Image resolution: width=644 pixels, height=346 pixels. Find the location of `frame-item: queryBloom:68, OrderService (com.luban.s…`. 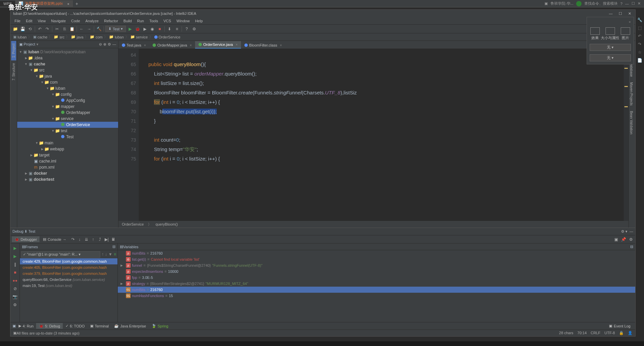

frame-item: queryBloom:68, OrderService (com.luban.s… is located at coordinates (69, 280).